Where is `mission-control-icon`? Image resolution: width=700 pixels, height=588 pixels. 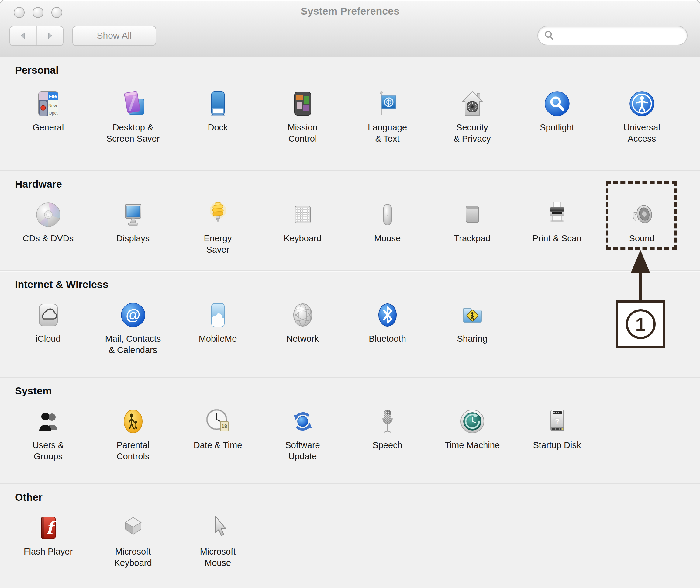 mission-control-icon is located at coordinates (303, 104).